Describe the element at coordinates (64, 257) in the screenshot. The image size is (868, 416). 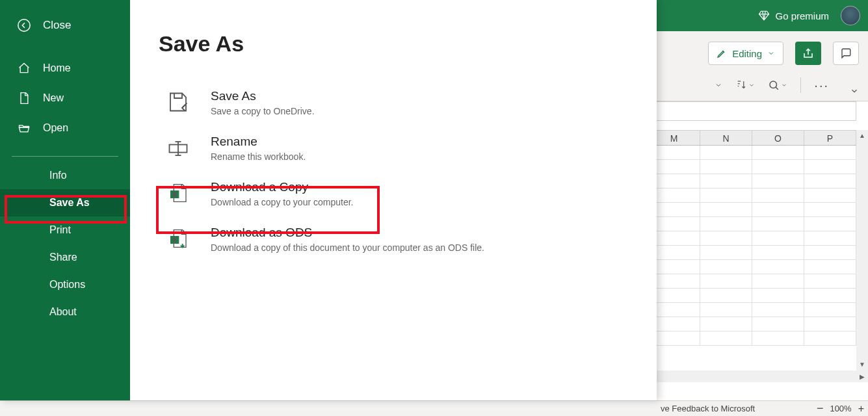
I see `nav-label: Share` at that location.